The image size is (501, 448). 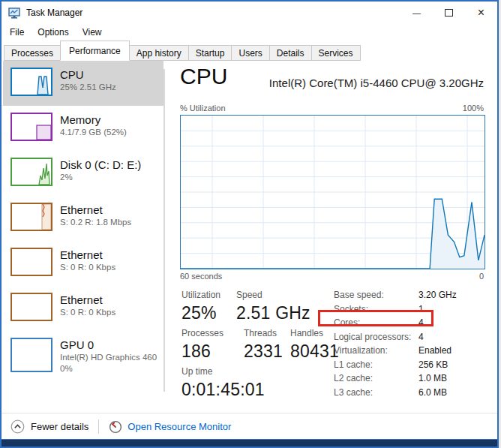 I want to click on stat-speed: Speed 2.51 GHz, so click(x=273, y=306).